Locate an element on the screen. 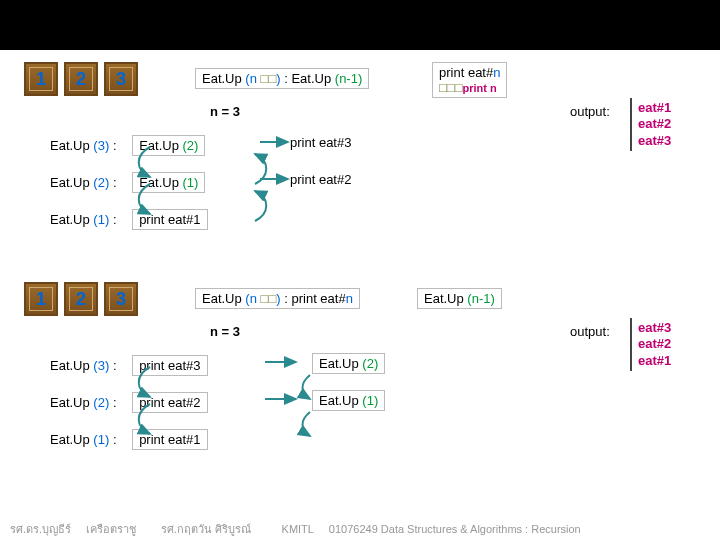 The height and width of the screenshot is (540, 720). block-2b: 2 is located at coordinates (81, 299).